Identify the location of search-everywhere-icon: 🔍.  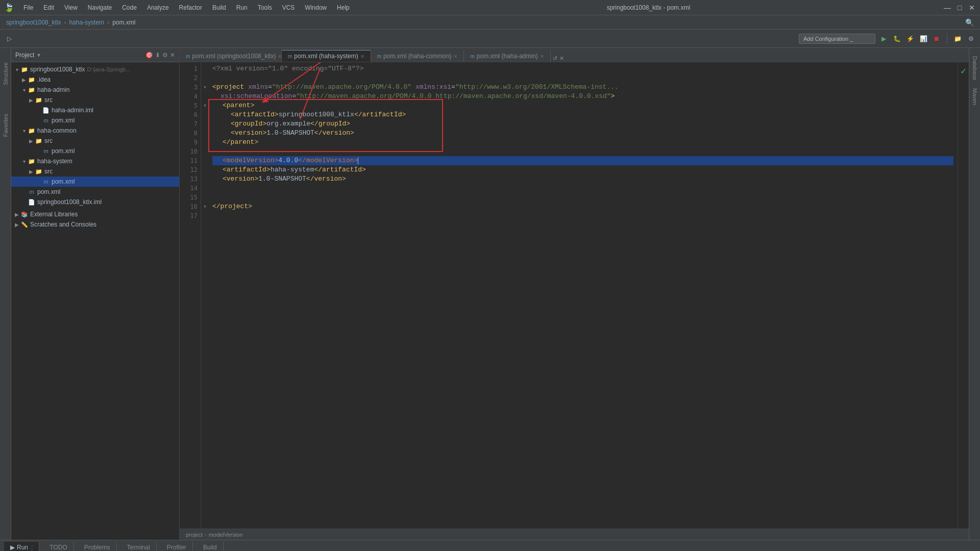
(970, 22).